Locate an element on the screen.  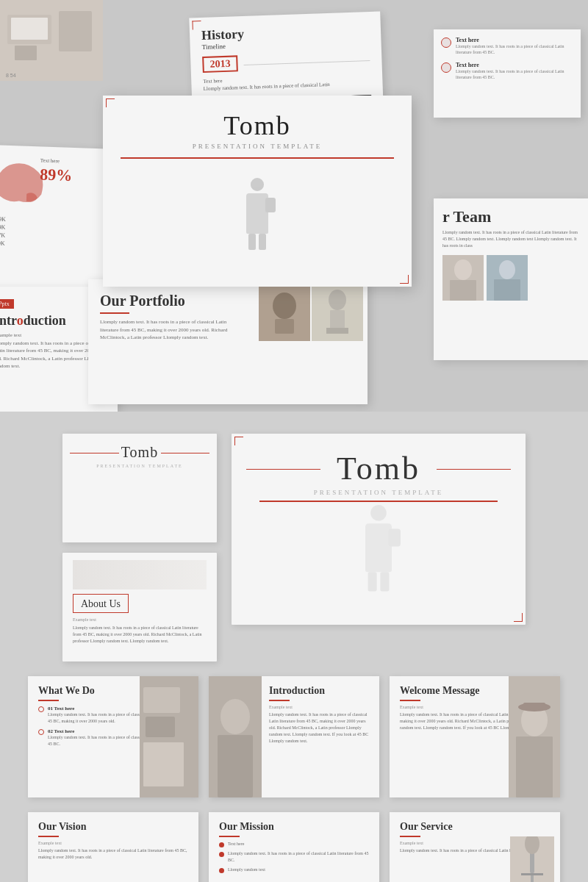
person-silhouette is located at coordinates (257, 215).